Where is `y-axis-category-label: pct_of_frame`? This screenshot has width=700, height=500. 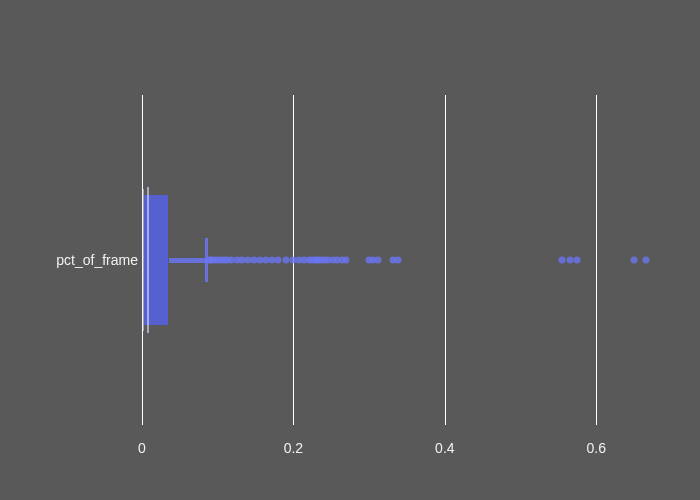 y-axis-category-label: pct_of_frame is located at coordinates (83, 260).